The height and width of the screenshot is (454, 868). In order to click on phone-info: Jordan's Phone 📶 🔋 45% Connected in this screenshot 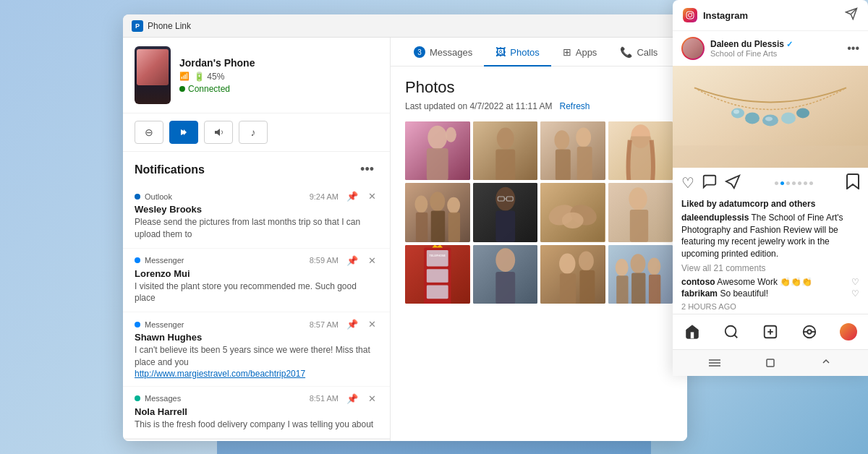, I will do `click(256, 75)`.